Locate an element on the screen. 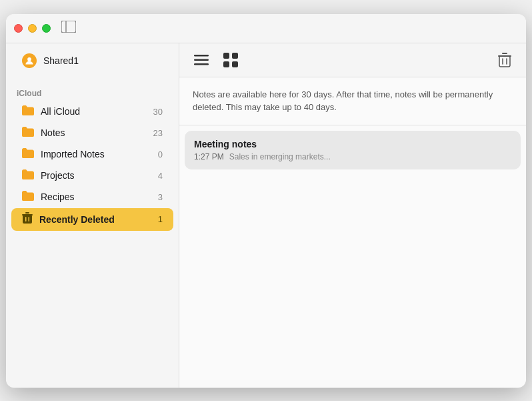 The height and width of the screenshot is (401, 532). info-banner: Notes are available here for 30 days. Af… is located at coordinates (353, 101).